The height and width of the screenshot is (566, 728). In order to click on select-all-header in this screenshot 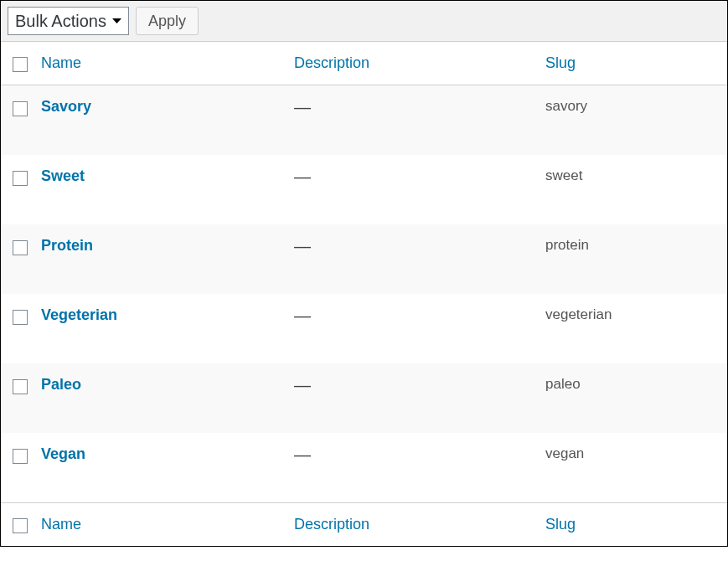, I will do `click(17, 64)`.